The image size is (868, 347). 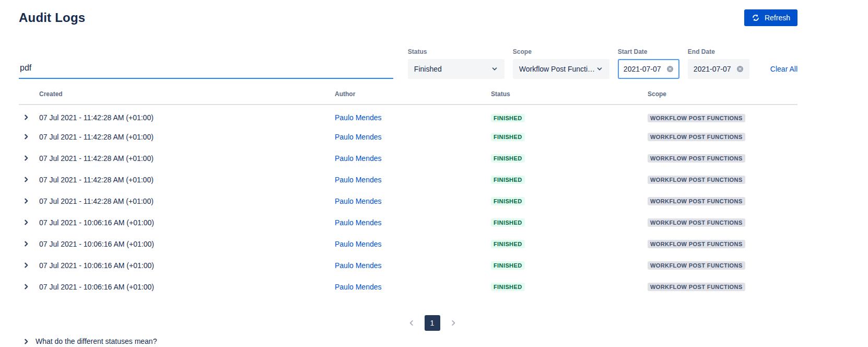 What do you see at coordinates (432, 323) in the screenshot?
I see `pagination: 1` at bounding box center [432, 323].